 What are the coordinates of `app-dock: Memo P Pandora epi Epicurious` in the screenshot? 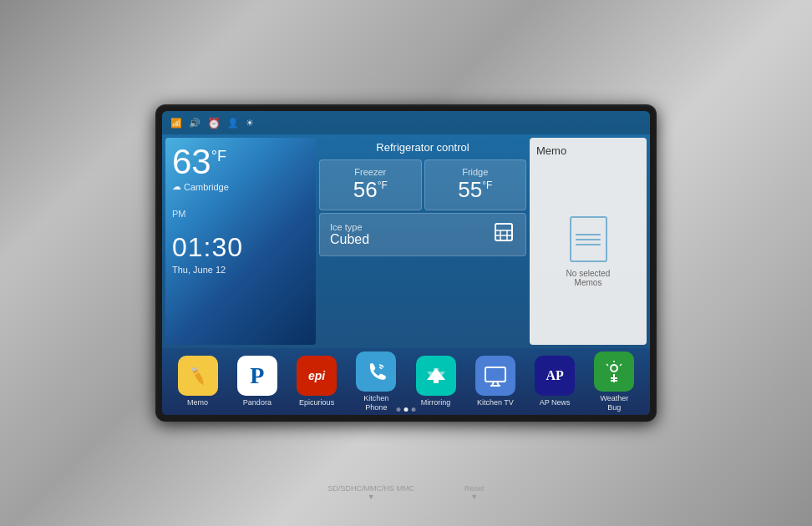 It's located at (406, 382).